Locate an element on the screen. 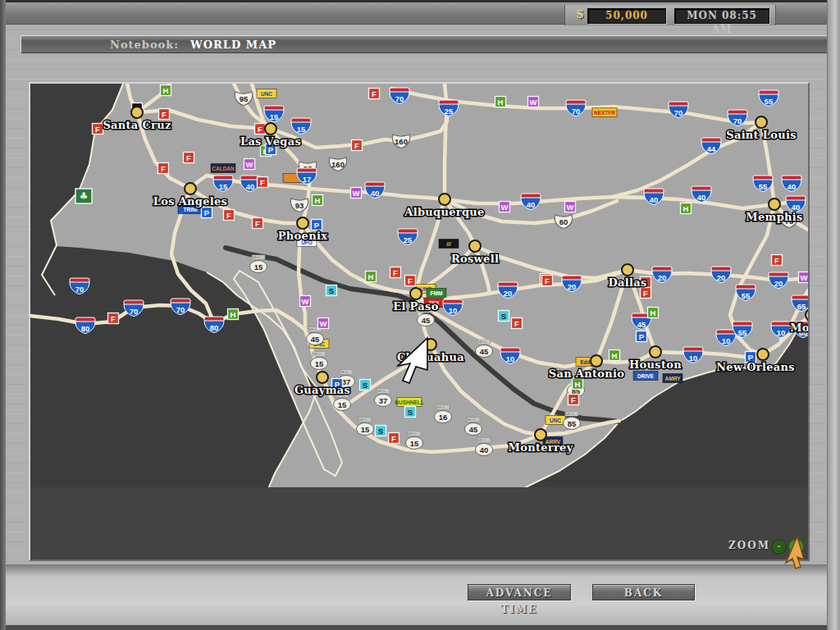  svg-text: 85 is located at coordinates (573, 423).